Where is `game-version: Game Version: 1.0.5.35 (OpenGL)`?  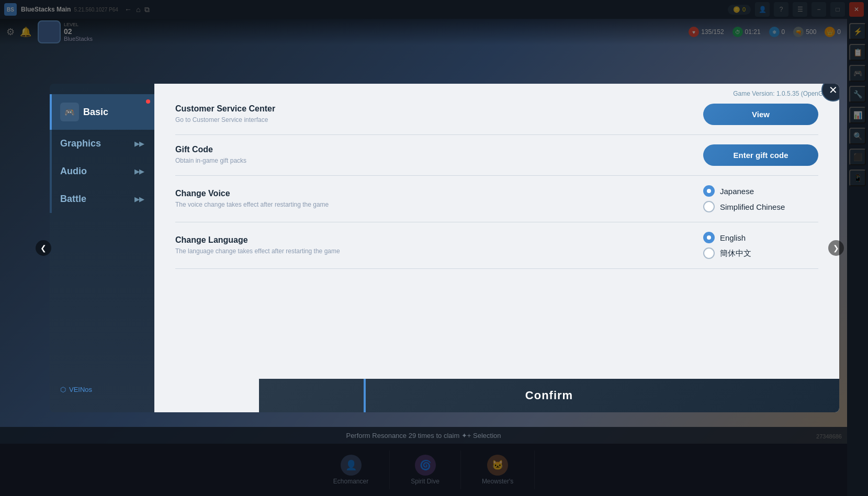 game-version: Game Version: 1.0.5.35 (OpenGL) is located at coordinates (781, 94).